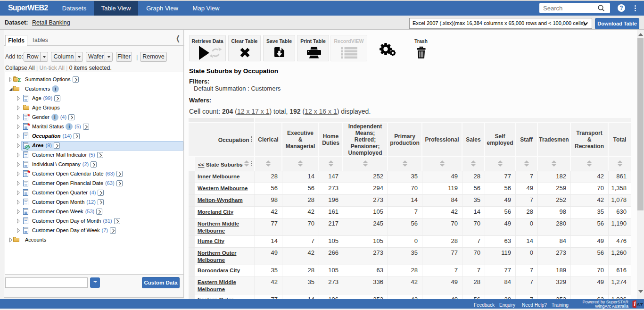  What do you see at coordinates (635, 304) in the screenshot?
I see `svg-text: 1` at bounding box center [635, 304].